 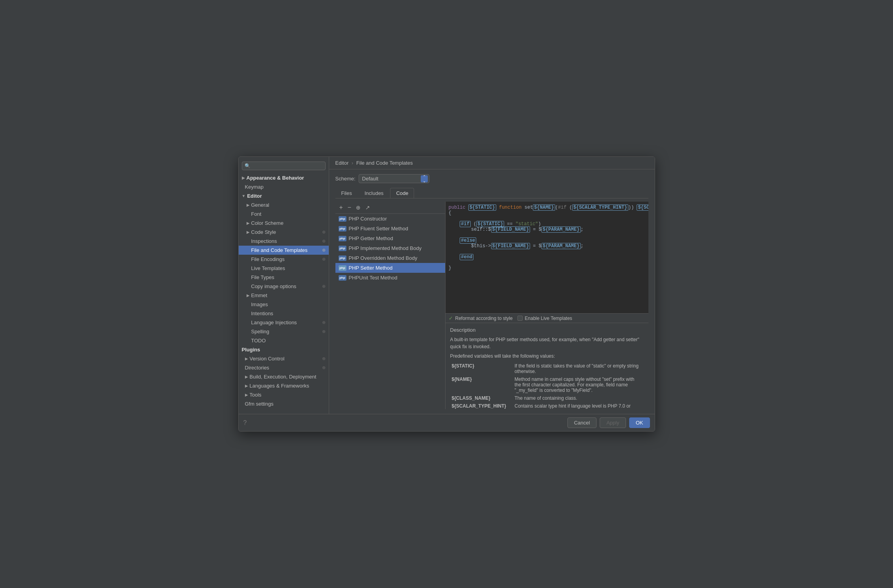 What do you see at coordinates (390, 258) in the screenshot?
I see `file-item-php-overridden: php PHP Overridden Method Body` at bounding box center [390, 258].